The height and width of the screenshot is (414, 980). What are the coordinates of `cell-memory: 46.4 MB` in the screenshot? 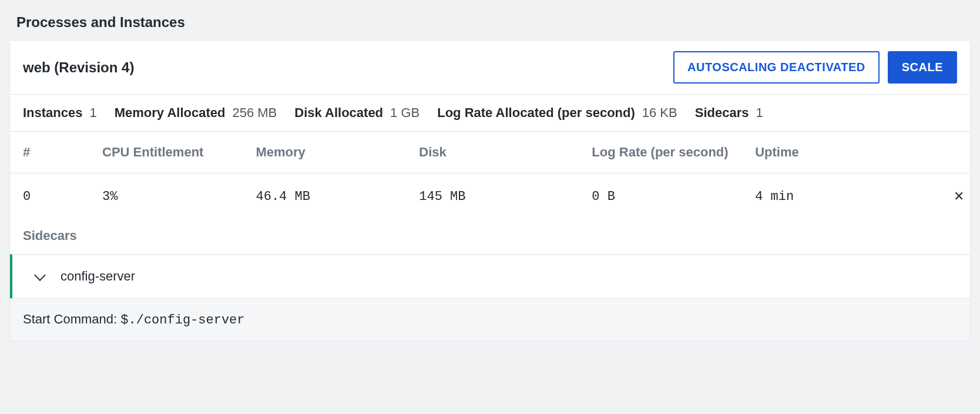 It's located at (331, 197).